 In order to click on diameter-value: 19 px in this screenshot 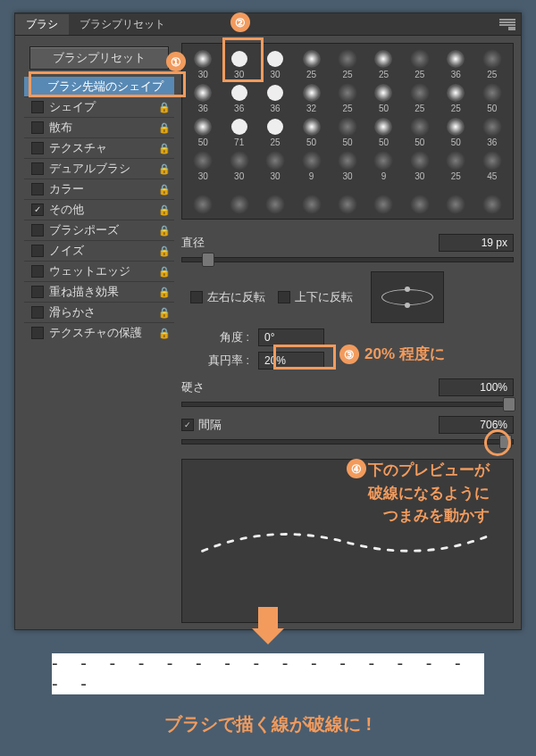, I will do `click(476, 243)`.